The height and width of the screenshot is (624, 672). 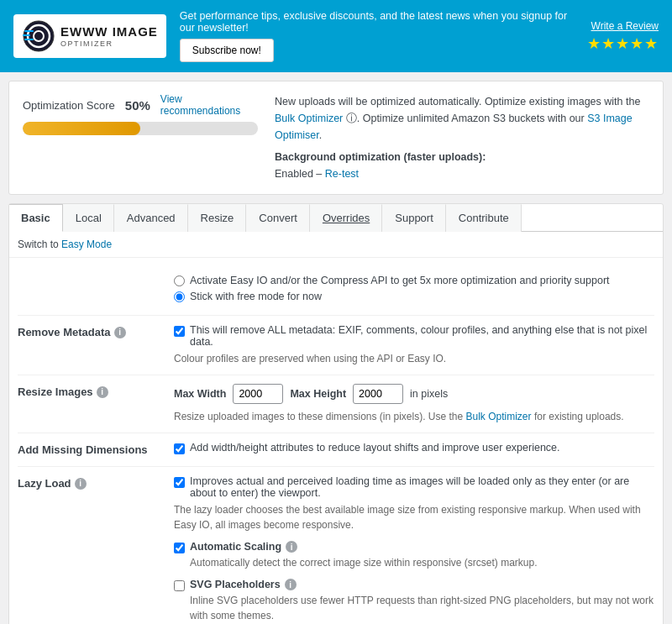 What do you see at coordinates (414, 556) in the screenshot?
I see `auto-scaling-check-row: Automatic Scaling i Automatically detect…` at bounding box center [414, 556].